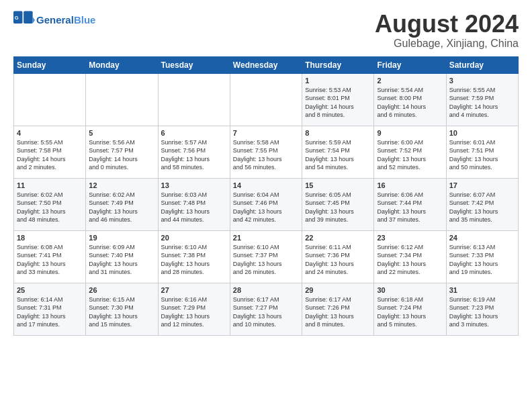 The image size is (532, 411). What do you see at coordinates (194, 133) in the screenshot?
I see `day-number: 6` at bounding box center [194, 133].